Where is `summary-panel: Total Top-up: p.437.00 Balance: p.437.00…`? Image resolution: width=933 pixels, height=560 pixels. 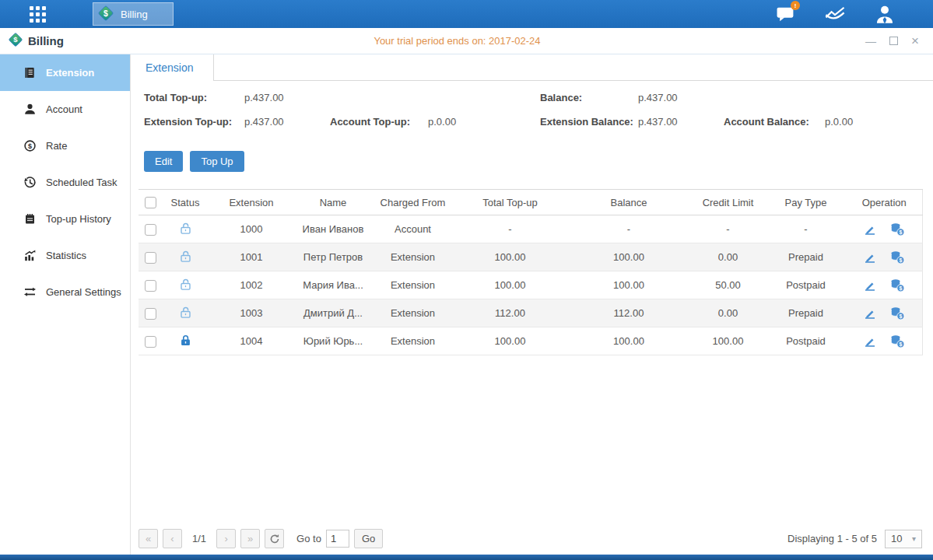
summary-panel: Total Top-up: p.437.00 Balance: p.437.00… is located at coordinates (532, 114).